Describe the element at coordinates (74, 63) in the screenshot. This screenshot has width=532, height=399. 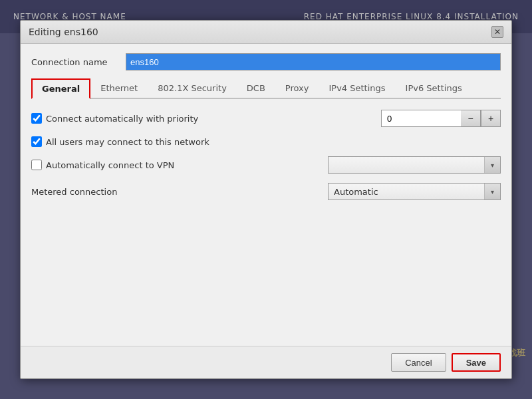
I see `connection-name-label: Connection name` at that location.